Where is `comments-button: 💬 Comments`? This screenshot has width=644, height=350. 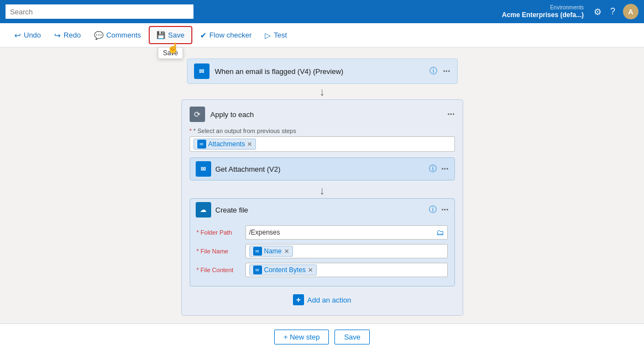
comments-button: 💬 Comments is located at coordinates (117, 35).